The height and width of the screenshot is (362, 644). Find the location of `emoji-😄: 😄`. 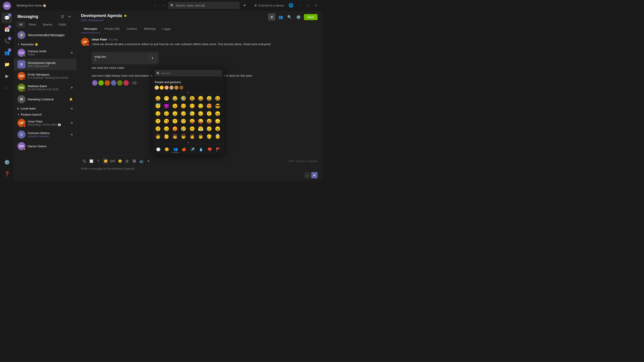

emoji-😄: 😄 is located at coordinates (200, 98).